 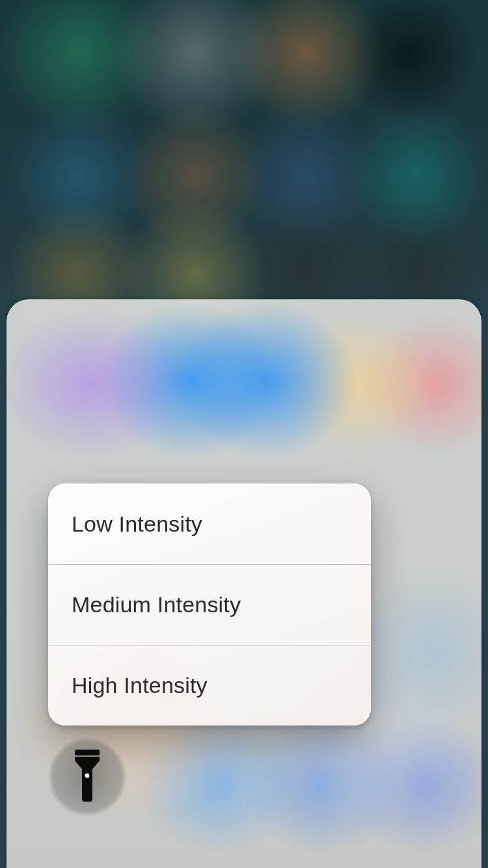 What do you see at coordinates (87, 777) in the screenshot?
I see `flashlight-button` at bounding box center [87, 777].